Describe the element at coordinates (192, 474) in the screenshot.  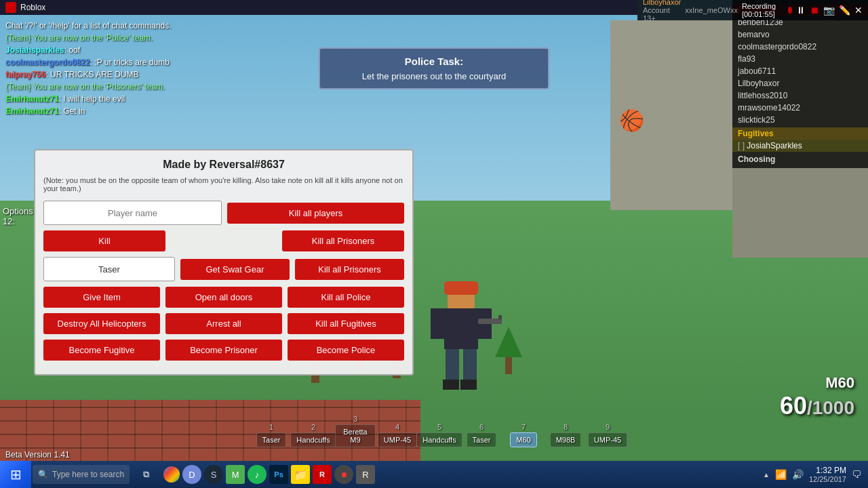
I see `discord-icon: D` at that location.